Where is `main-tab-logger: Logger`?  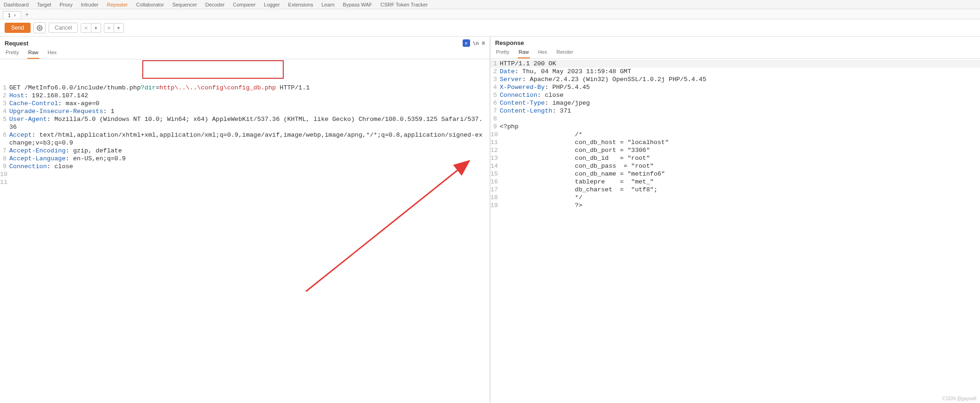
main-tab-logger: Logger is located at coordinates (272, 5).